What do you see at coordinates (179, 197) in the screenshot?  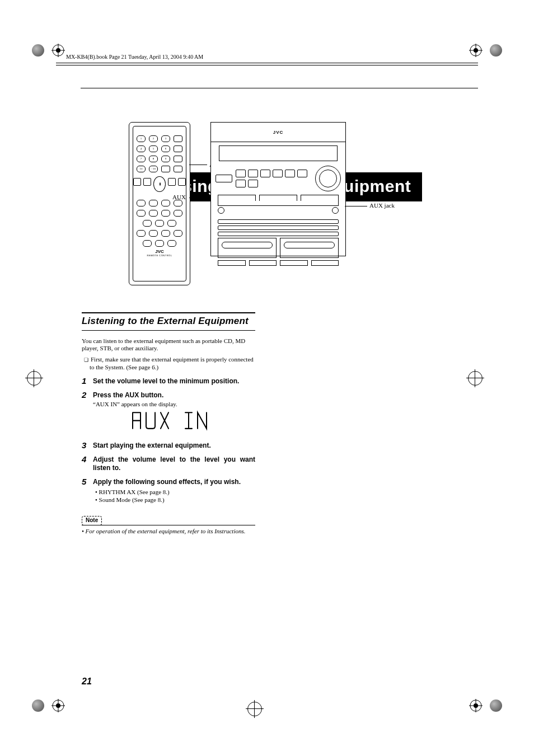 I see `leader-label-aux-unit: AUX` at bounding box center [179, 197].